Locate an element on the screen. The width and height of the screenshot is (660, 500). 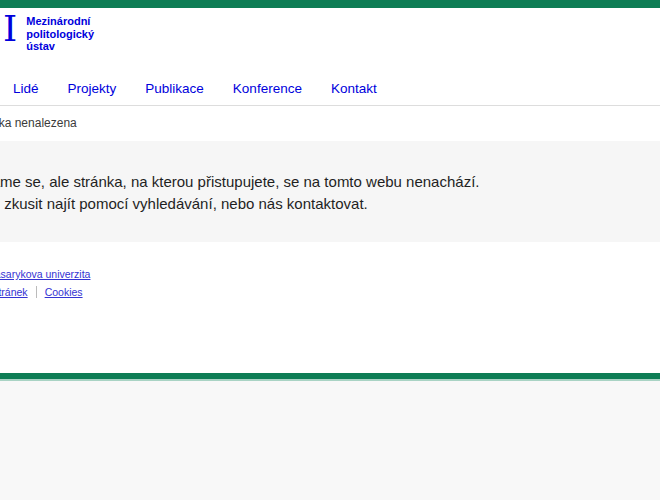
footer-university-link: Masarykova univerzita is located at coordinates (45, 274).